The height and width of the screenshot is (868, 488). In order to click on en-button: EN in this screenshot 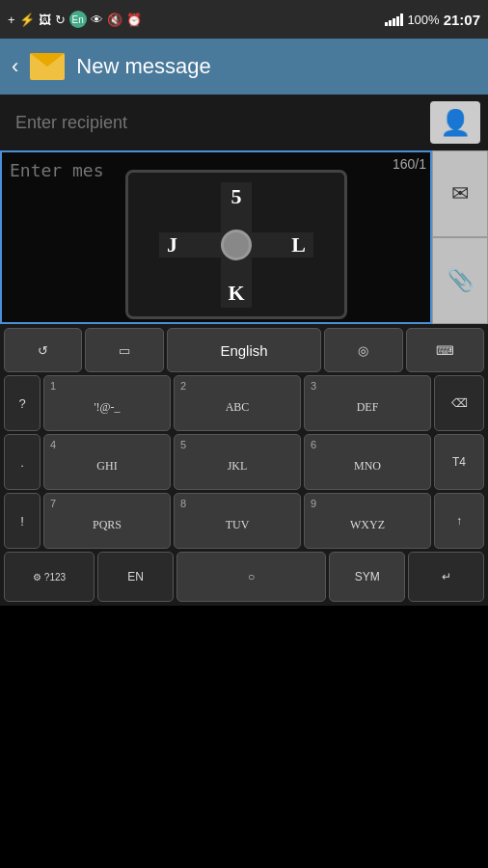, I will do `click(135, 577)`.